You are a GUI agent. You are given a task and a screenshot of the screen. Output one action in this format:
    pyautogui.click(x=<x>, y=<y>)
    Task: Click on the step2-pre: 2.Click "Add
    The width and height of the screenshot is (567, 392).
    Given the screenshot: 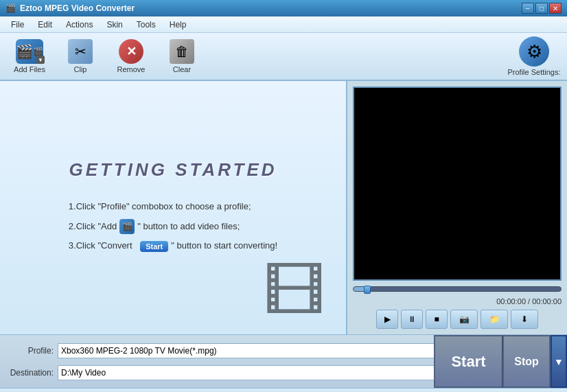 What is the action you would take?
    pyautogui.click(x=93, y=227)
    